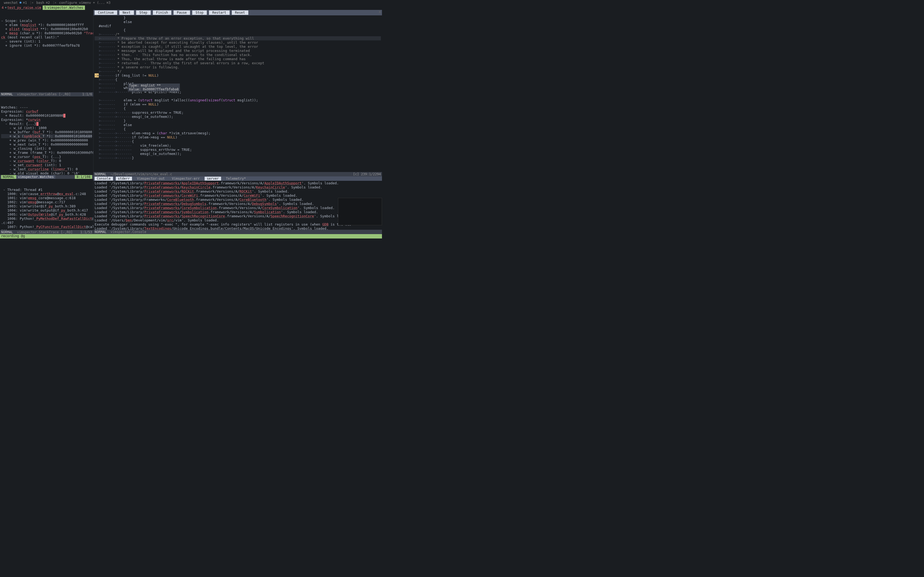 The width and height of the screenshot is (924, 577). I want to click on code-line: >------->------- vim_free(elem);, so click(238, 146).